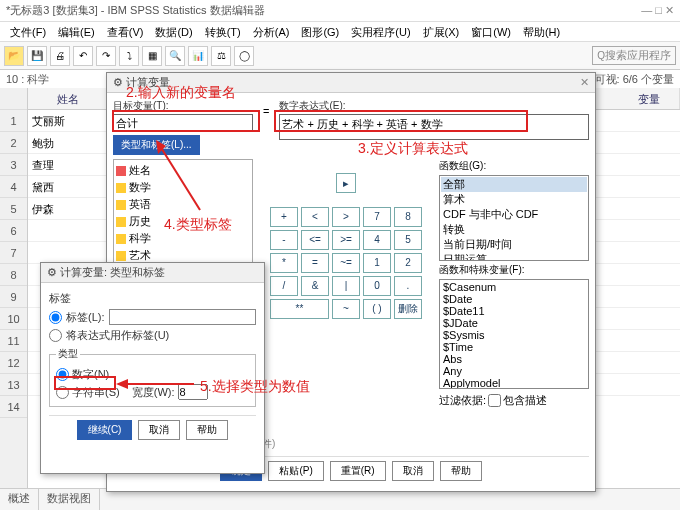  I want to click on status-left: 10 : 科学, so click(28, 80).